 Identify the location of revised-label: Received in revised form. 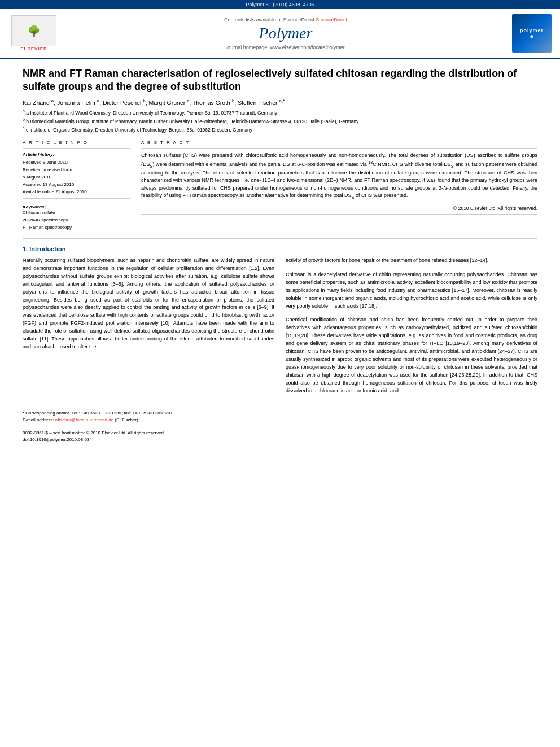
(76, 171).